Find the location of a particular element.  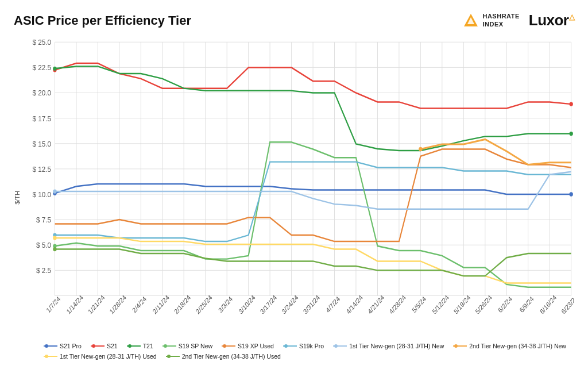

svg-text: $ 15.0 is located at coordinates (41, 144).